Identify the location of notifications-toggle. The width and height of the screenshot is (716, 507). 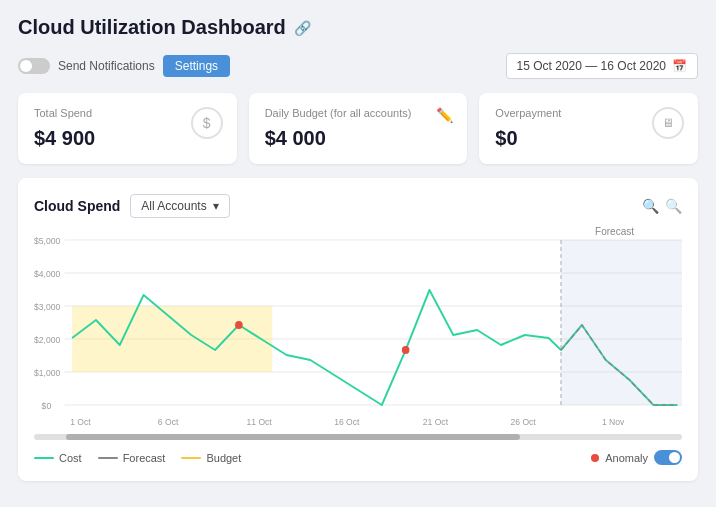
(34, 66).